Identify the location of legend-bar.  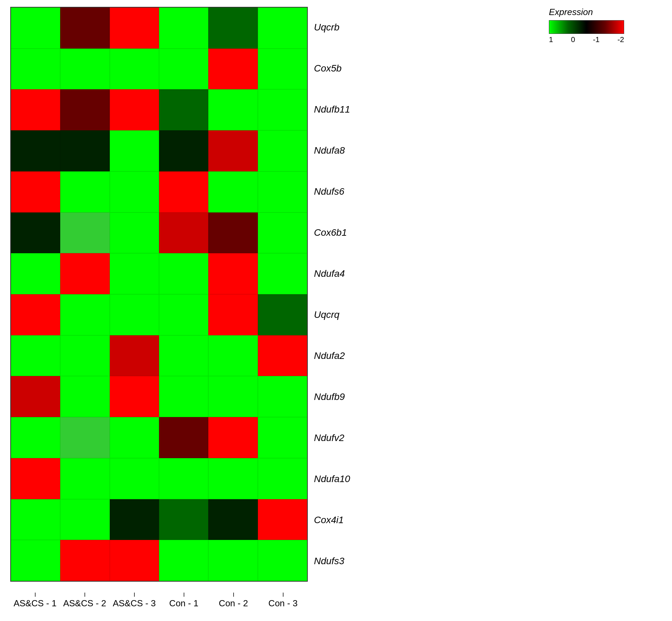
(587, 27).